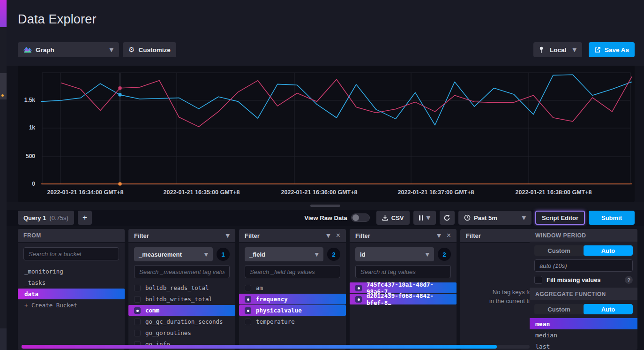 This screenshot has width=644, height=350. I want to click on item-label: go_gc_duration_seconds, so click(184, 322).